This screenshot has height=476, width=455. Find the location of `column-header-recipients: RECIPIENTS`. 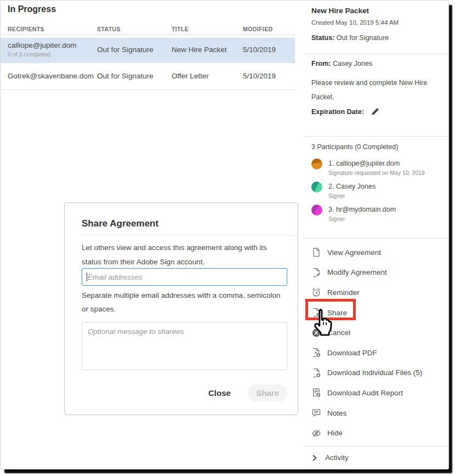

column-header-recipients: RECIPIENTS is located at coordinates (26, 29).